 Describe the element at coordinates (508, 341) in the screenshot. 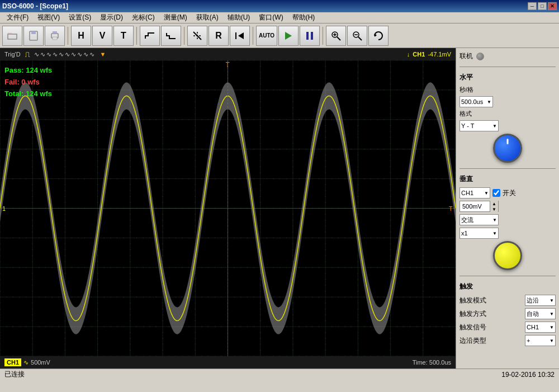

I see `trig-edge-row: 边沿类型 + ▼` at that location.